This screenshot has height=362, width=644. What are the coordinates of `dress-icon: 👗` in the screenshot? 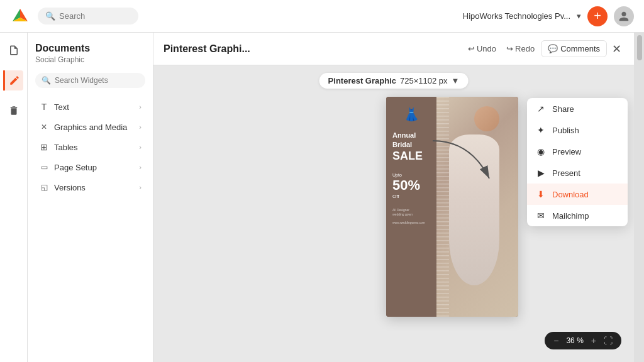 It's located at (411, 114).